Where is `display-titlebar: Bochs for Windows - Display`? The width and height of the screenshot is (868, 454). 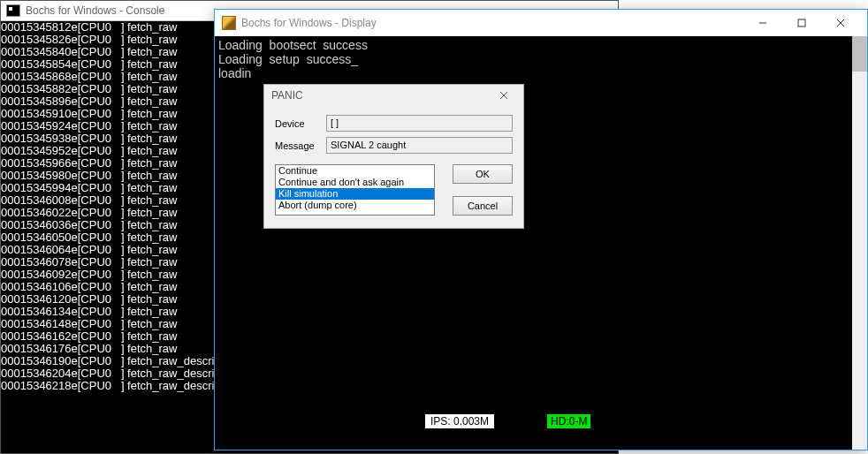 display-titlebar: Bochs for Windows - Display is located at coordinates (541, 23).